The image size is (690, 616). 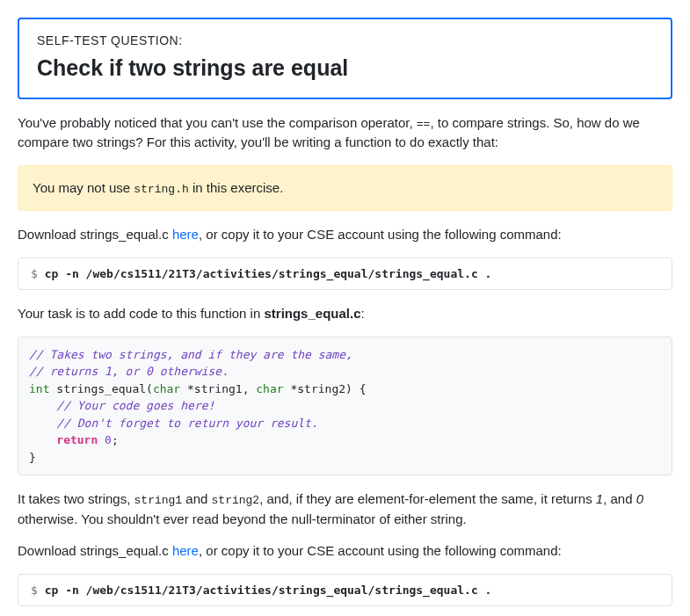 I want to click on code-close-brace: }, so click(x=33, y=457).